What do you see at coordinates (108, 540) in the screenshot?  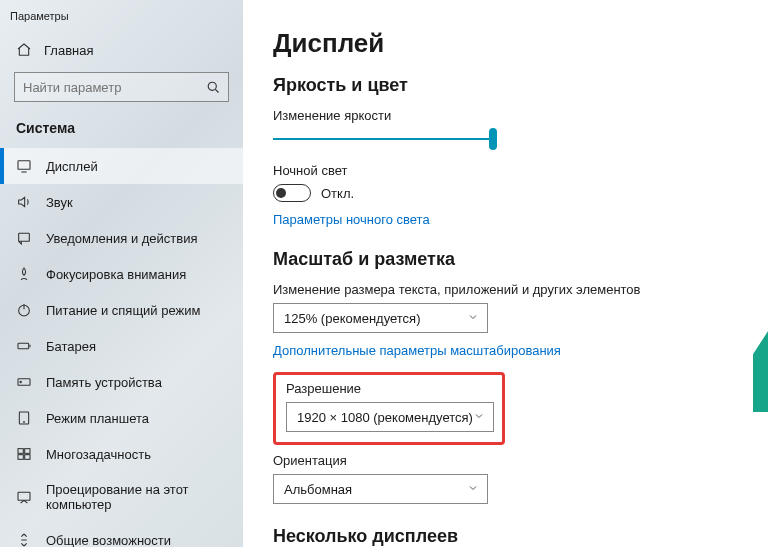 I see `sidebar-item-label: Общие возможности` at bounding box center [108, 540].